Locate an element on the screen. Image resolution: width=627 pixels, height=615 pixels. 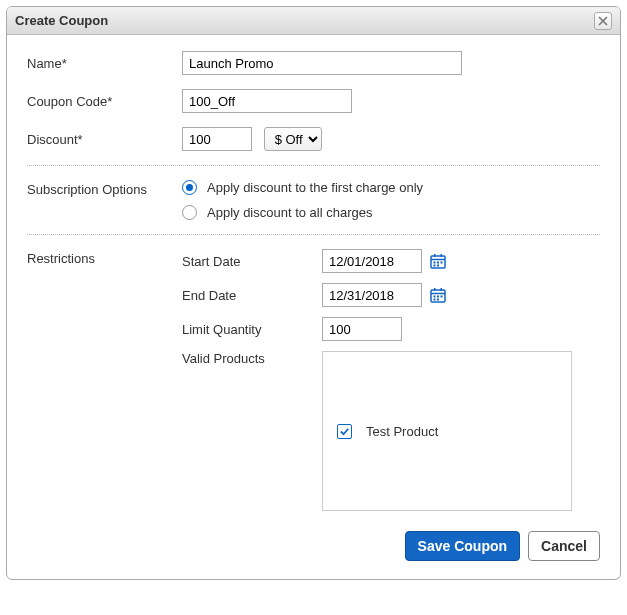
name-label: Name* is located at coordinates (104, 64).